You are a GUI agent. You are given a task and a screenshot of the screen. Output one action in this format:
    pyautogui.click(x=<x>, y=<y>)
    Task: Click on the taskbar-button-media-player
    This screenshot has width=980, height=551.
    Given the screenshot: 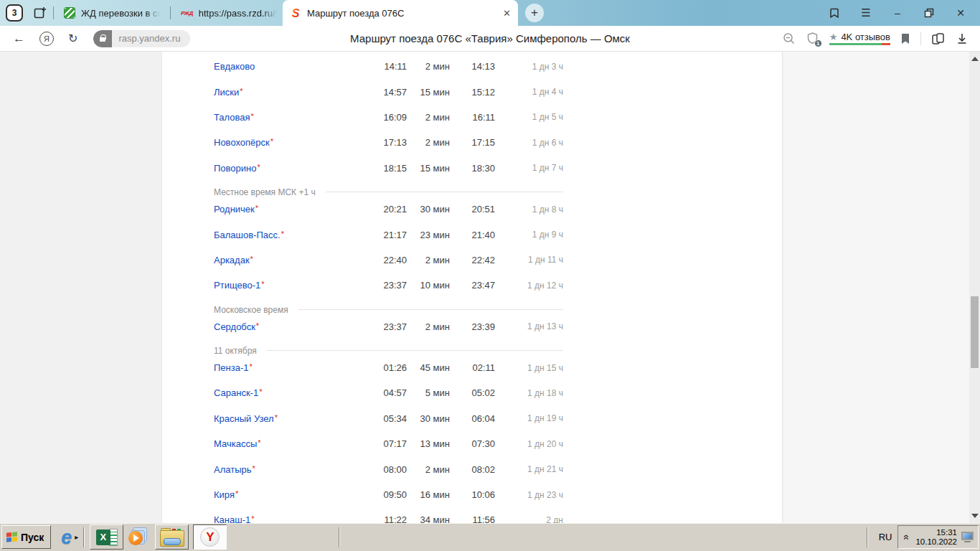 What is the action you would take?
    pyautogui.click(x=138, y=537)
    